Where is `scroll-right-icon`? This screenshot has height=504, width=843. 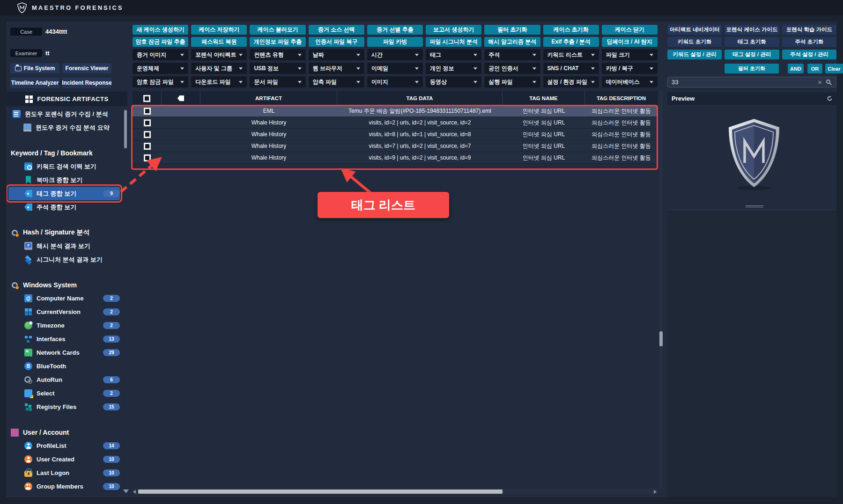 scroll-right-icon is located at coordinates (655, 492).